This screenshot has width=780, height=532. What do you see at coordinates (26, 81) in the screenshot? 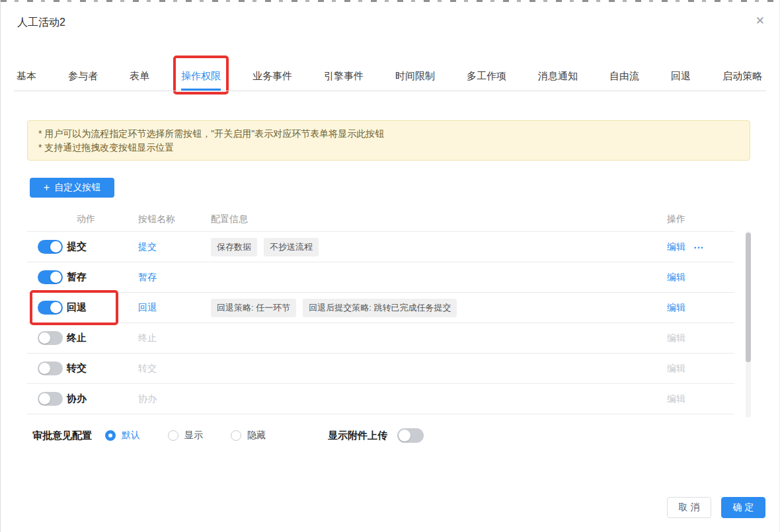
I see `tab-basic: 基本` at bounding box center [26, 81].